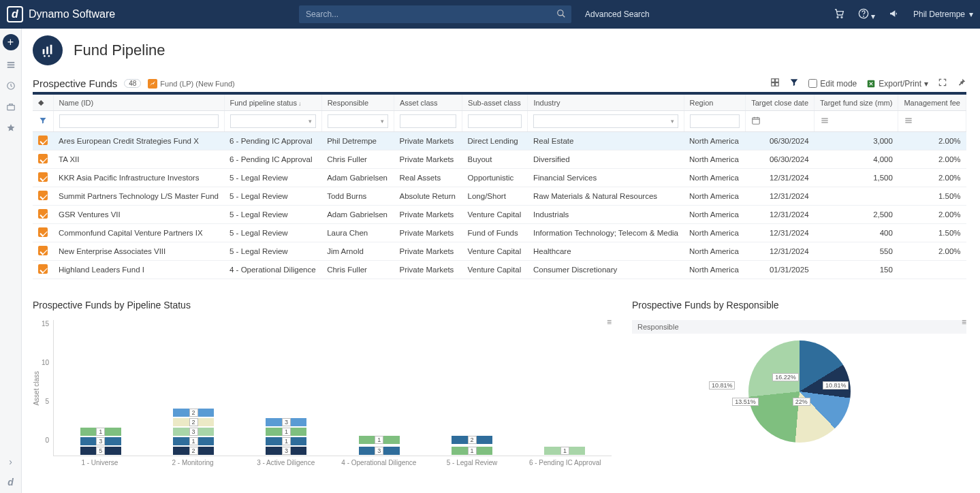 Image resolution: width=980 pixels, height=493 pixels. What do you see at coordinates (473, 440) in the screenshot?
I see `bar-segment-label: 2` at bounding box center [473, 440].